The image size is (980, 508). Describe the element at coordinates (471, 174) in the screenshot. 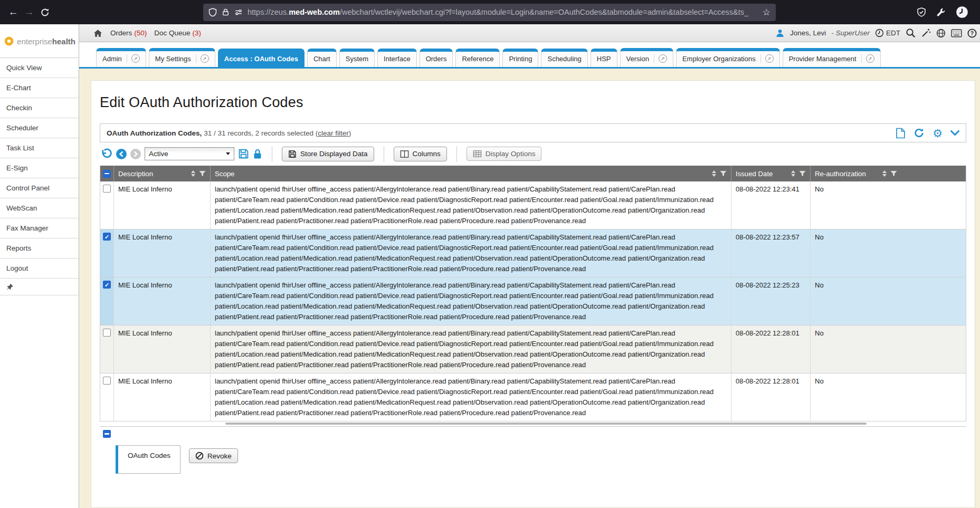

I see `column-header-scope: Scope` at that location.